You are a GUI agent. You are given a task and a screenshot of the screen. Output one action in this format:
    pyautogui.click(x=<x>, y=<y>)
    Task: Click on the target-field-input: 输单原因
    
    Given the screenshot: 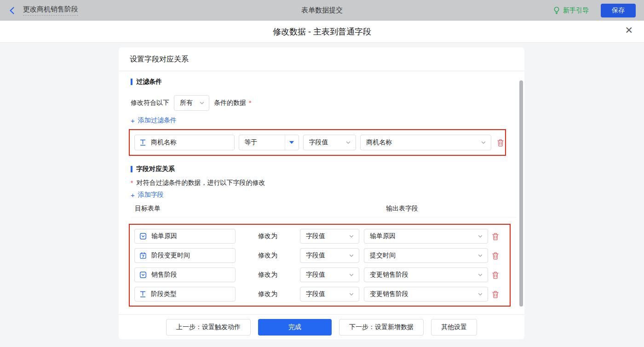 What is the action you would take?
    pyautogui.click(x=185, y=236)
    